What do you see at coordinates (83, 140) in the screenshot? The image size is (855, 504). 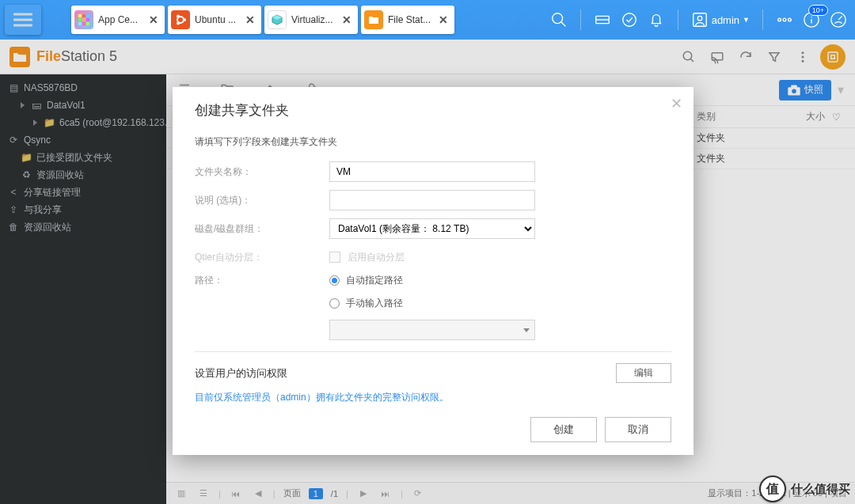 I see `tree-qsync: ⟳ Qsync` at bounding box center [83, 140].